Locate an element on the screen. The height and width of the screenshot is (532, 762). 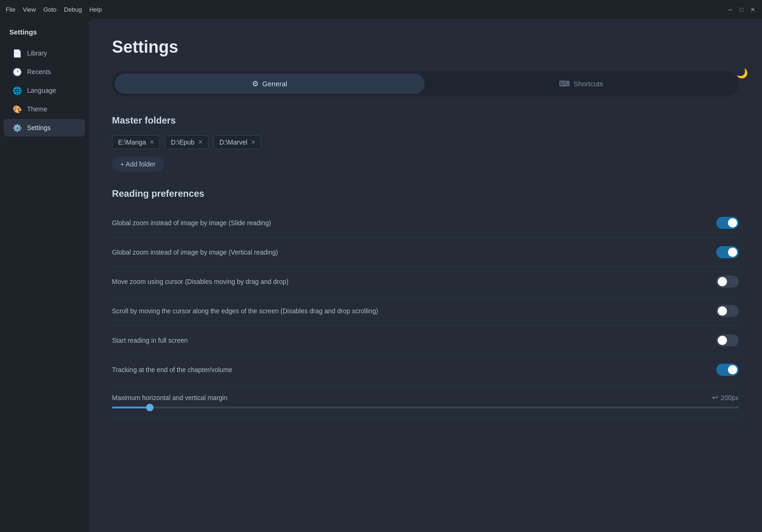
toggle-global-zoom-vertical is located at coordinates (727, 252).